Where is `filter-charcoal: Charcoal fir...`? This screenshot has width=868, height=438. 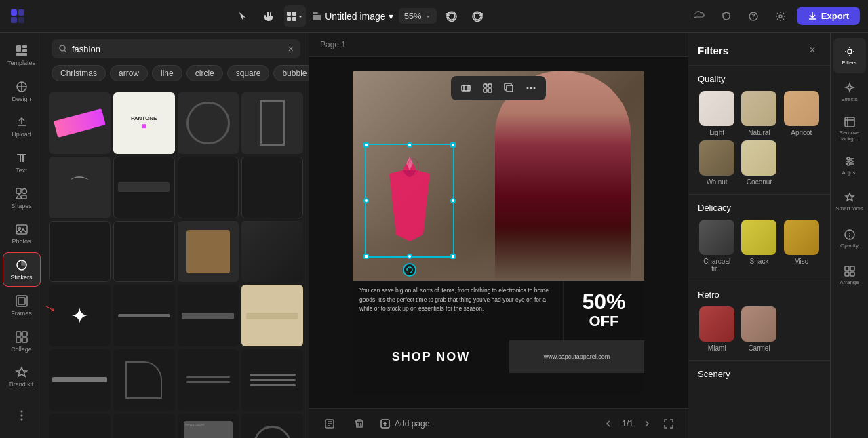 filter-charcoal: Charcoal fir... is located at coordinates (717, 246).